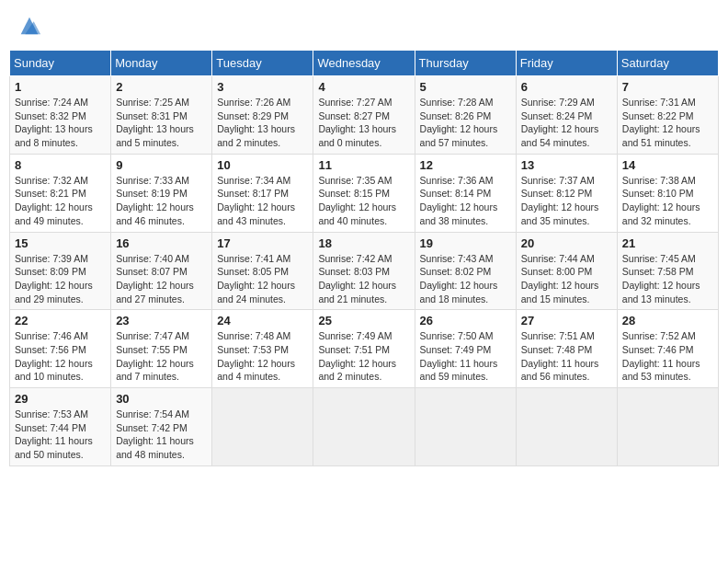  Describe the element at coordinates (364, 320) in the screenshot. I see `day-number: 25` at that location.